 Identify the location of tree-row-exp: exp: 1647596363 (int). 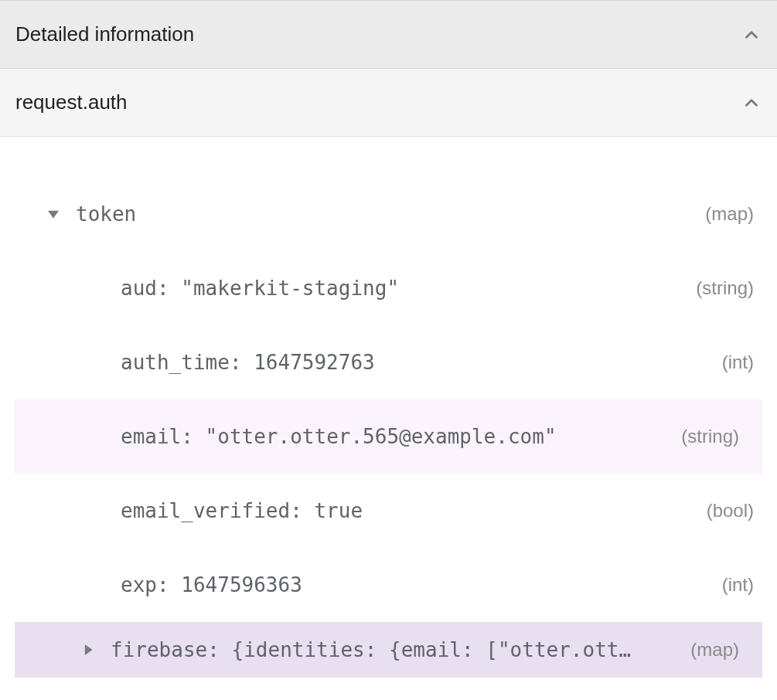
(388, 585).